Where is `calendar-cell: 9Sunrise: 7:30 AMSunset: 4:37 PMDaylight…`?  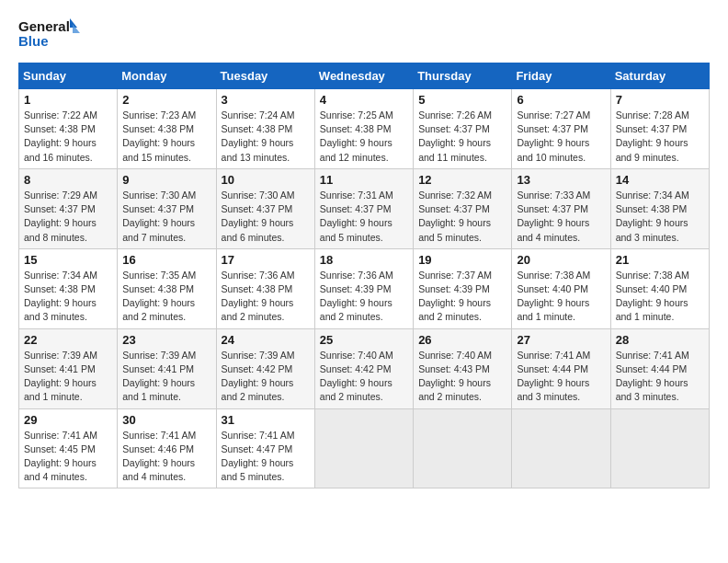 calendar-cell: 9Sunrise: 7:30 AMSunset: 4:37 PMDaylight… is located at coordinates (167, 208).